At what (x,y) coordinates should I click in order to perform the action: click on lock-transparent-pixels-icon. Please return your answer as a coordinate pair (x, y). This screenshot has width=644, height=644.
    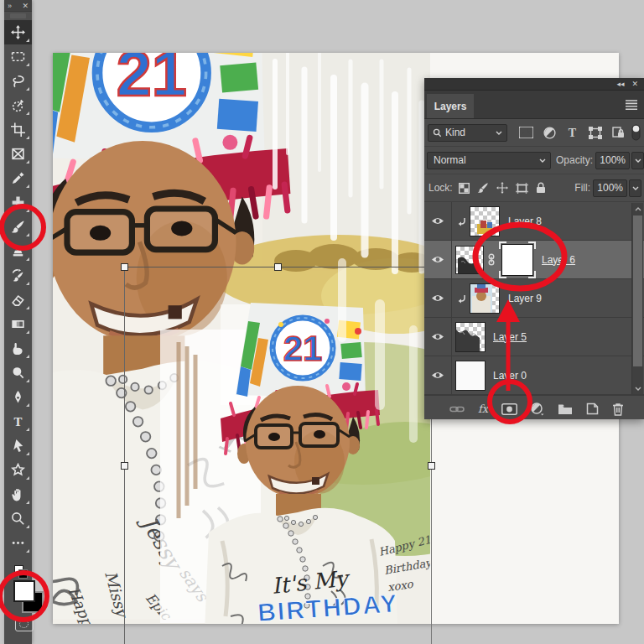
    Looking at the image, I should click on (465, 188).